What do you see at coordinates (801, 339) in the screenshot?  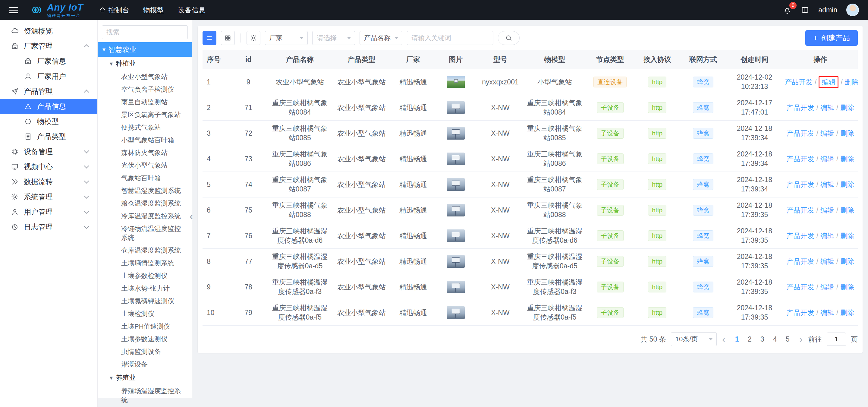 I see `next-page-button: ›` at bounding box center [801, 339].